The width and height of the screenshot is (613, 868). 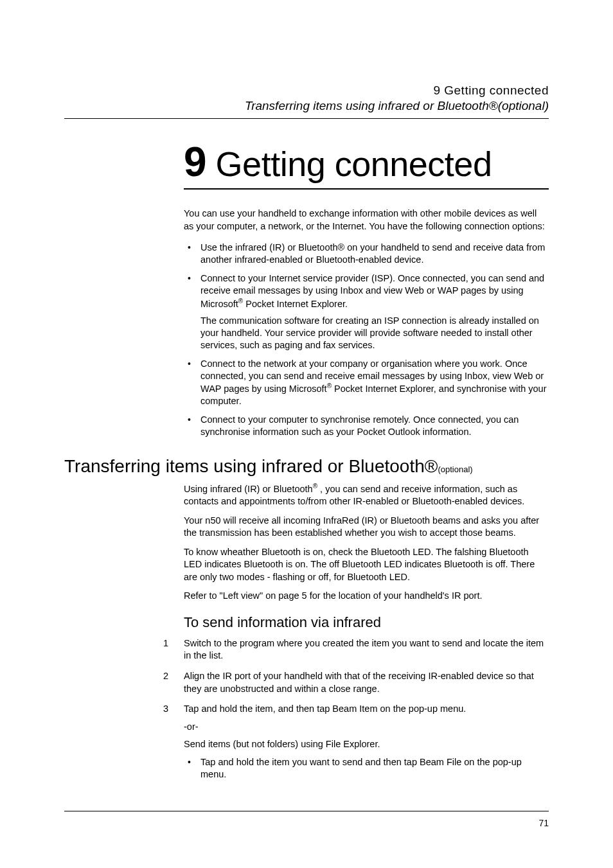 What do you see at coordinates (366, 745) in the screenshot?
I see `step-sub-text: Send items (but not folders) using File …` at bounding box center [366, 745].